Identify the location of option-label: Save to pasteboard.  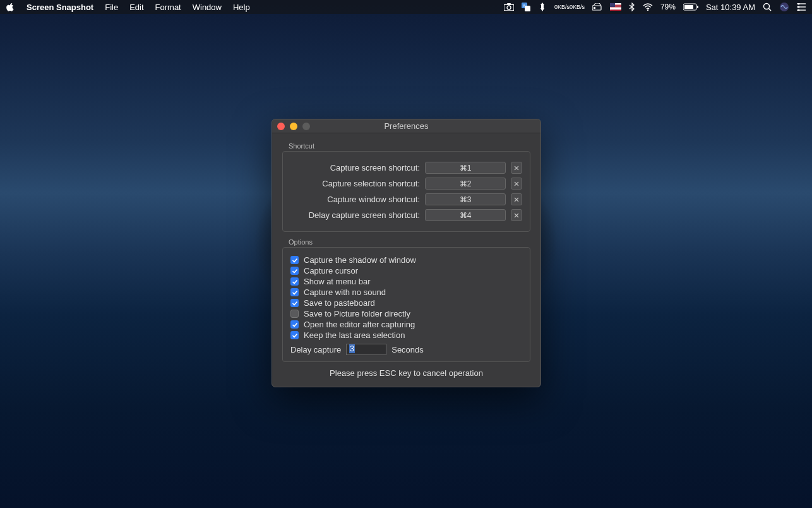
(340, 303).